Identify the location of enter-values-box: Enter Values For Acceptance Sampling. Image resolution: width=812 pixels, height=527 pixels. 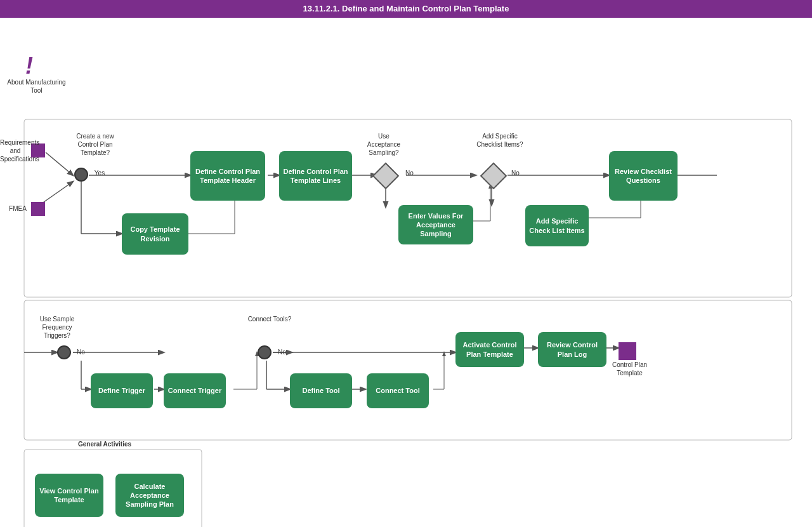
(436, 225).